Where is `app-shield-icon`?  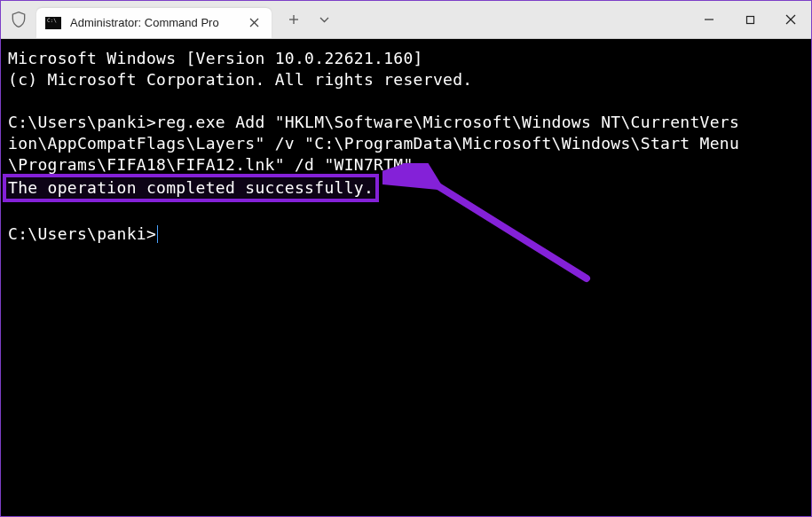
app-shield-icon is located at coordinates (19, 20).